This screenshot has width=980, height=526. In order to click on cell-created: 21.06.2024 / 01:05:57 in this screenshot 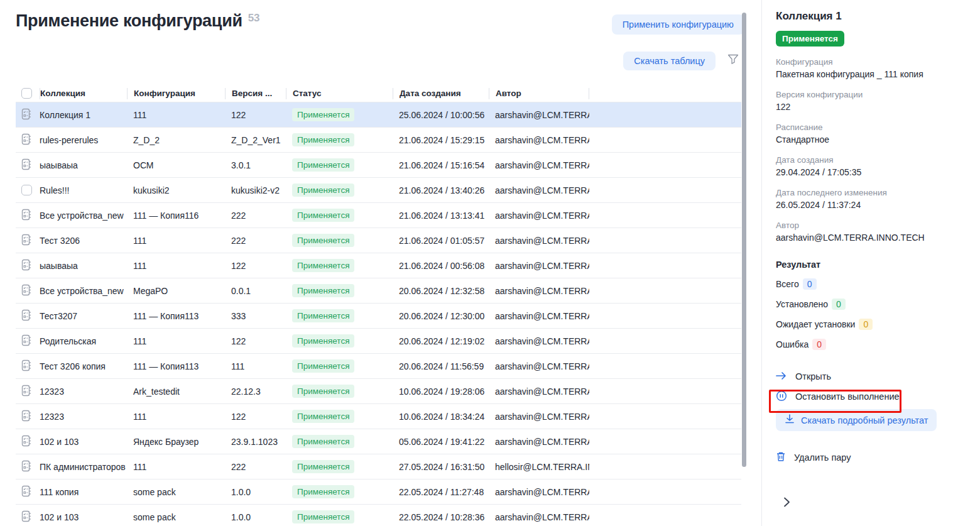, I will do `click(441, 241)`.